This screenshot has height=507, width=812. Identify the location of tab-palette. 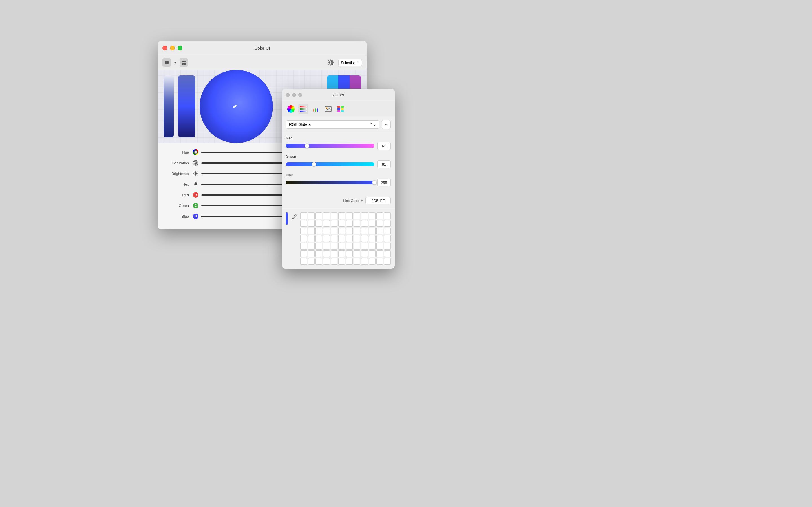
(341, 109).